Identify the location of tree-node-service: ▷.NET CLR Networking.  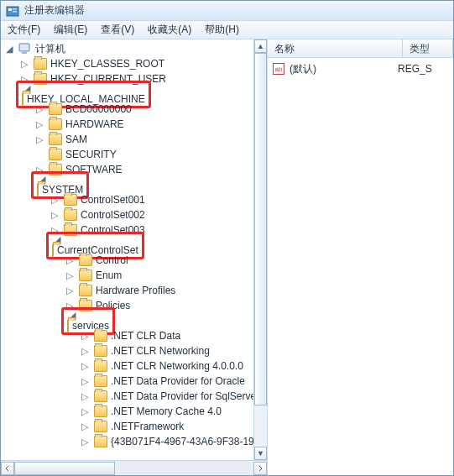
(171, 351).